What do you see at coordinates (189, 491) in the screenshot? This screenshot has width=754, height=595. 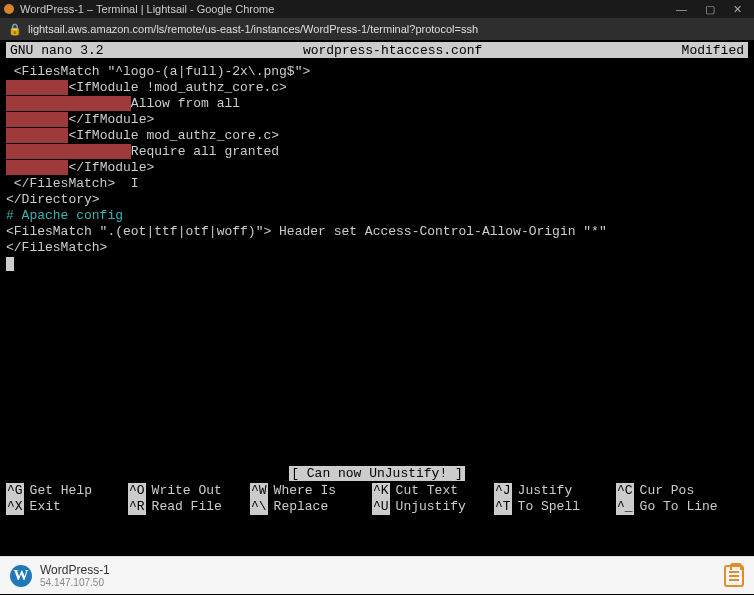 I see `shortcut-item: ^OWrite Out` at bounding box center [189, 491].